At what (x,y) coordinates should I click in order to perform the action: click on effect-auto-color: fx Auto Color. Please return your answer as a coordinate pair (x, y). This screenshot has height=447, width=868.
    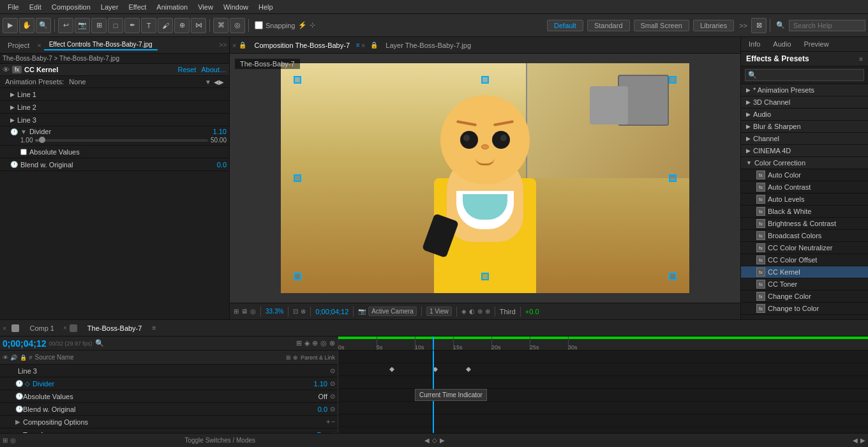
    Looking at the image, I should click on (804, 175).